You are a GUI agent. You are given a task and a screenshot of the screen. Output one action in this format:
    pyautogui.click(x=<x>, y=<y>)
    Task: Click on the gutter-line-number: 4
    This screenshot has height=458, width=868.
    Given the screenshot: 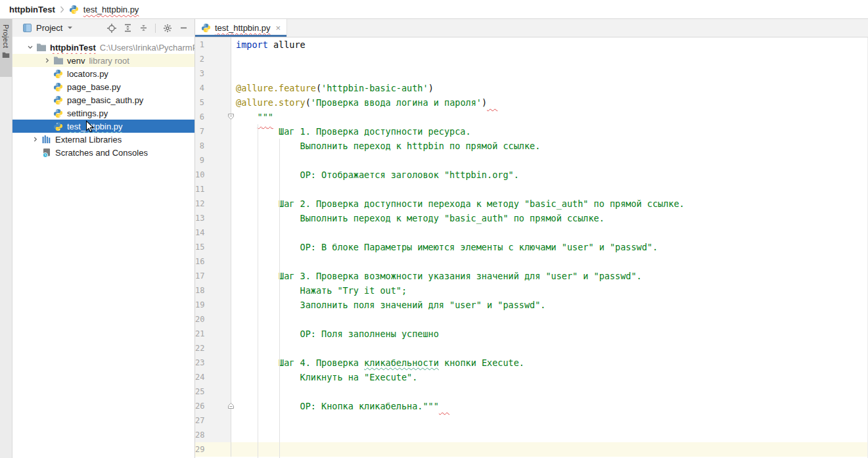 What is the action you would take?
    pyautogui.click(x=213, y=88)
    